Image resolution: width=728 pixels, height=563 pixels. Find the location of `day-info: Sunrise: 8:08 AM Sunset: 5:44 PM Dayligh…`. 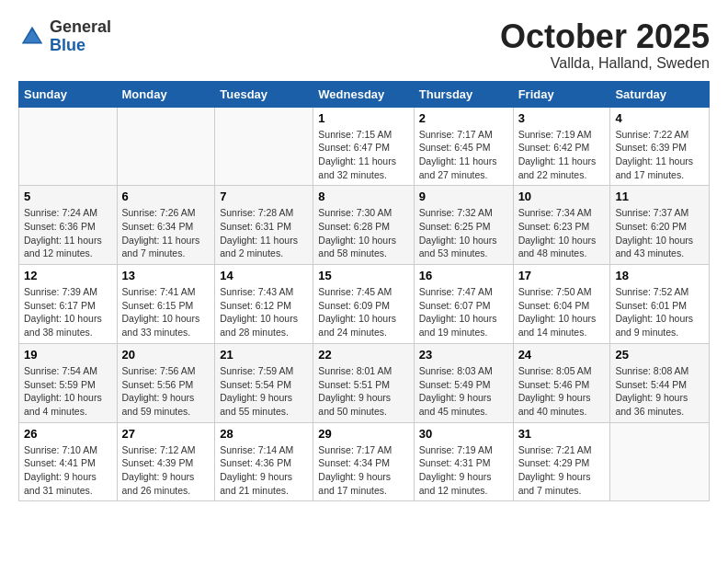

day-info: Sunrise: 8:08 AM Sunset: 5:44 PM Dayligh… is located at coordinates (660, 392).